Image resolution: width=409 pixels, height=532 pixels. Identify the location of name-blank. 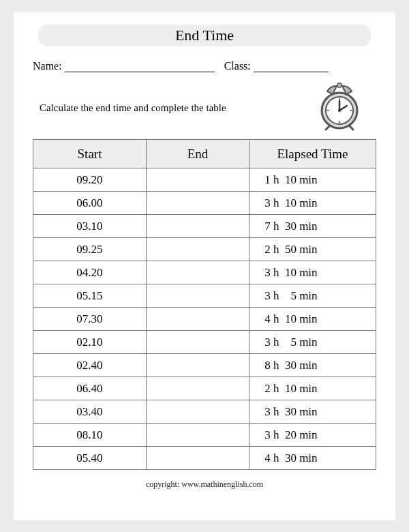
(140, 67).